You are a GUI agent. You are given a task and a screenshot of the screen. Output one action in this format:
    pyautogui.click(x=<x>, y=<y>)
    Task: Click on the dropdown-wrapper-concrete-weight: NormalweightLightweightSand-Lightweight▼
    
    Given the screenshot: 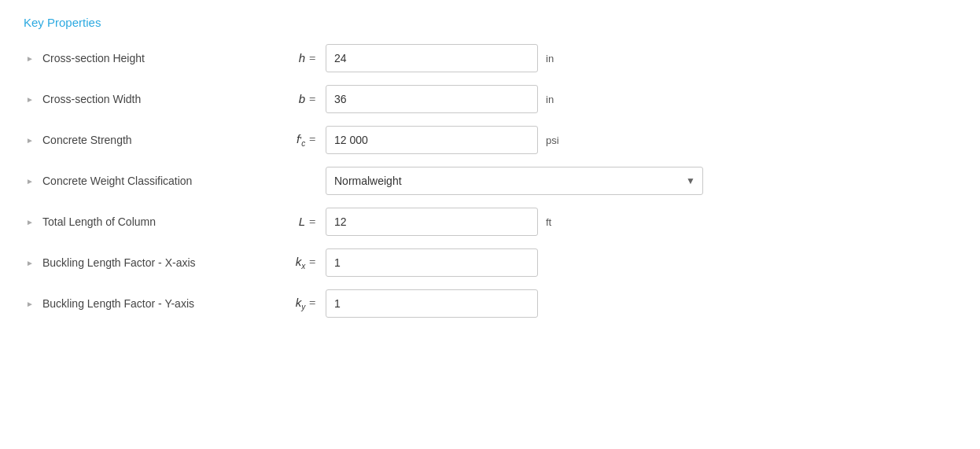 What is the action you would take?
    pyautogui.click(x=514, y=181)
    